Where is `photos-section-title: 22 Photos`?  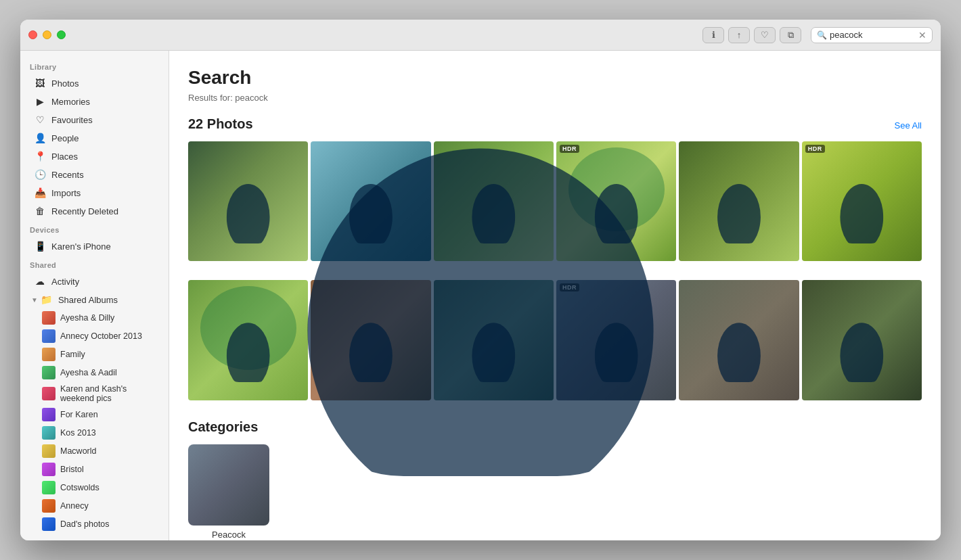
photos-section-title: 22 Photos is located at coordinates (221, 124).